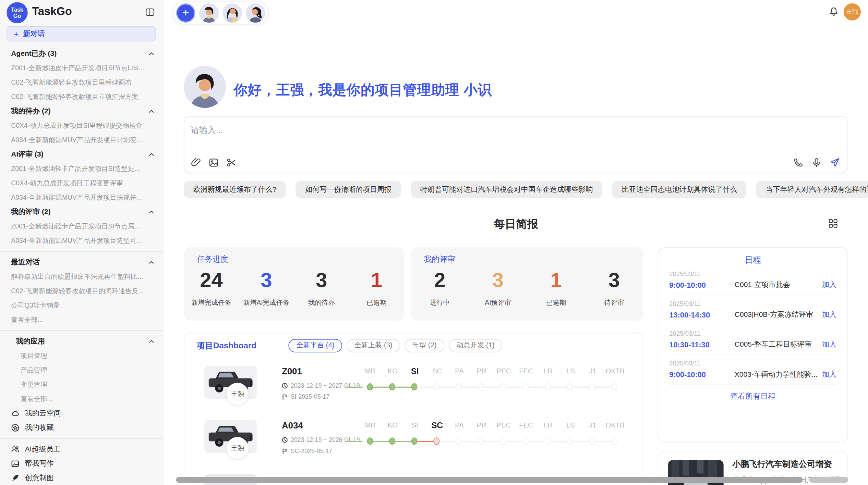  What do you see at coordinates (231, 162) in the screenshot?
I see `scissors-icon` at bounding box center [231, 162].